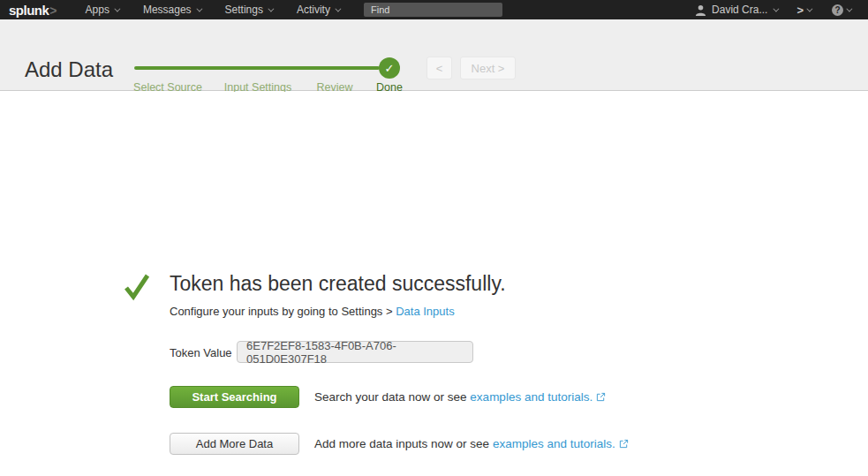 This screenshot has height=476, width=868. I want to click on success-title: Token has been created successfully., so click(337, 284).